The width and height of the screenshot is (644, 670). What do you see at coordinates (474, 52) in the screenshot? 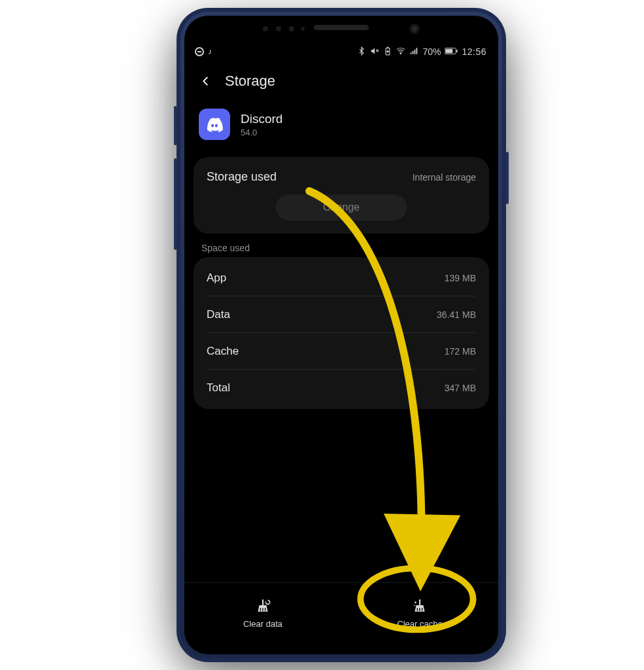
I see `clock-text: 12:56` at bounding box center [474, 52].